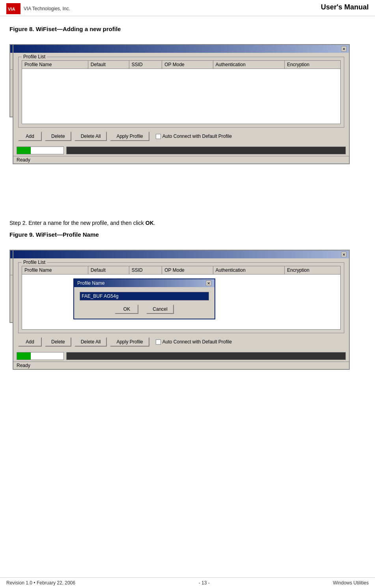 Image resolution: width=375 pixels, height=588 pixels. What do you see at coordinates (41, 583) in the screenshot?
I see `footer-revision: Revision 1.0 • February 22, 2006` at bounding box center [41, 583].